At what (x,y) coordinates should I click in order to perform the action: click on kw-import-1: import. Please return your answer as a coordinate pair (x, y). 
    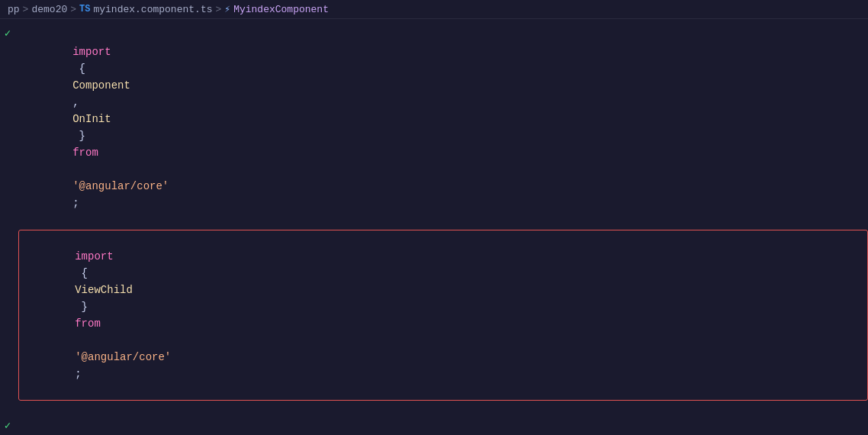
    Looking at the image, I should click on (92, 52).